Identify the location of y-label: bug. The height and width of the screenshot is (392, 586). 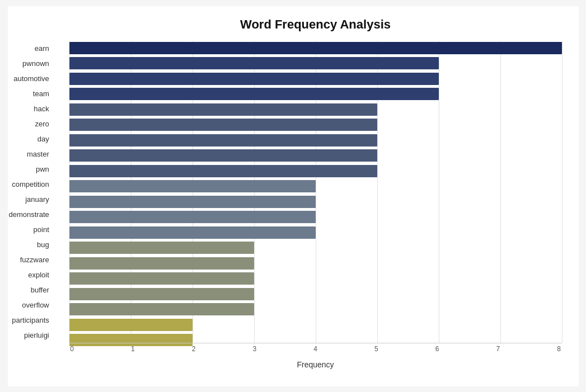
(31, 245).